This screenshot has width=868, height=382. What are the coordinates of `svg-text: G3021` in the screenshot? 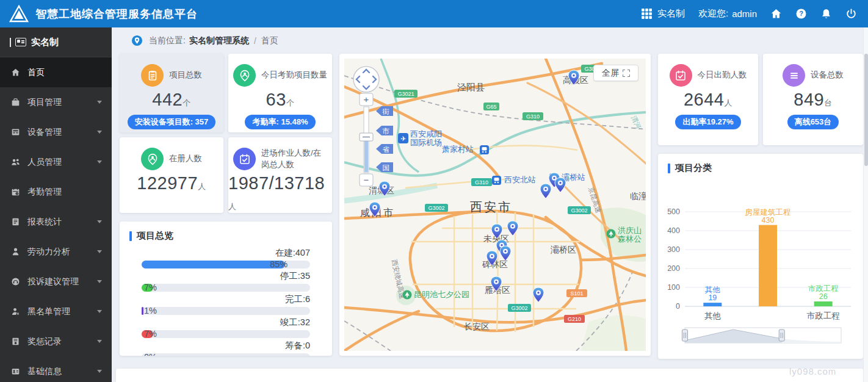 It's located at (405, 94).